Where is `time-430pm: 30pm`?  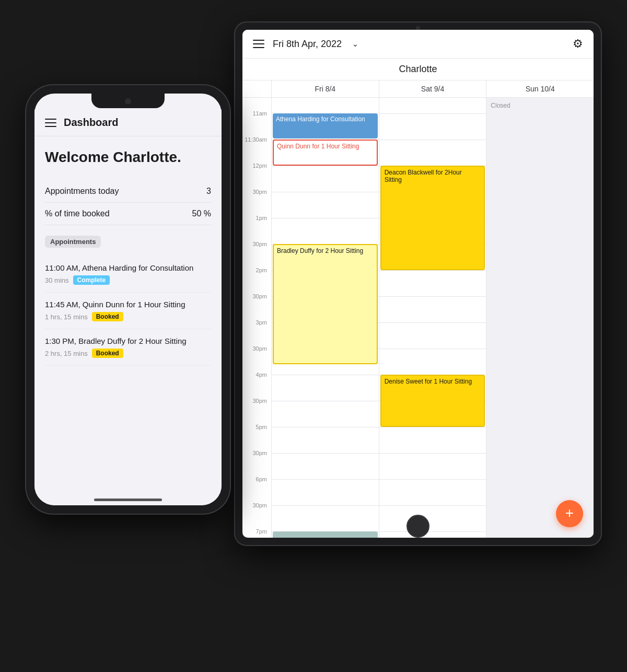
time-430pm: 30pm is located at coordinates (260, 401).